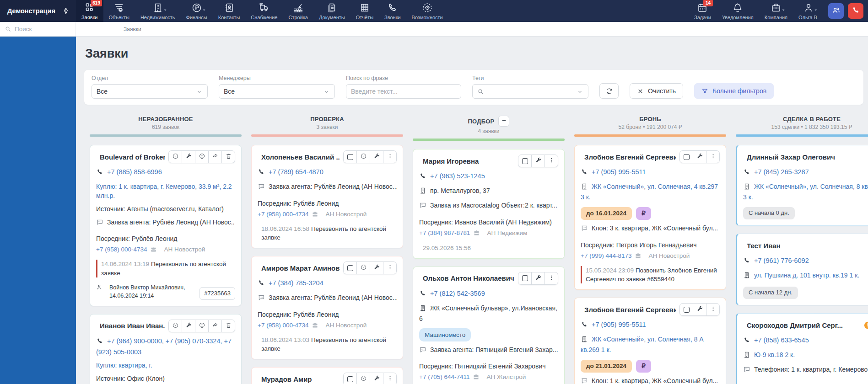 The width and height of the screenshot is (868, 384). I want to click on phone-link: +7 (885) 858-6996, so click(135, 172).